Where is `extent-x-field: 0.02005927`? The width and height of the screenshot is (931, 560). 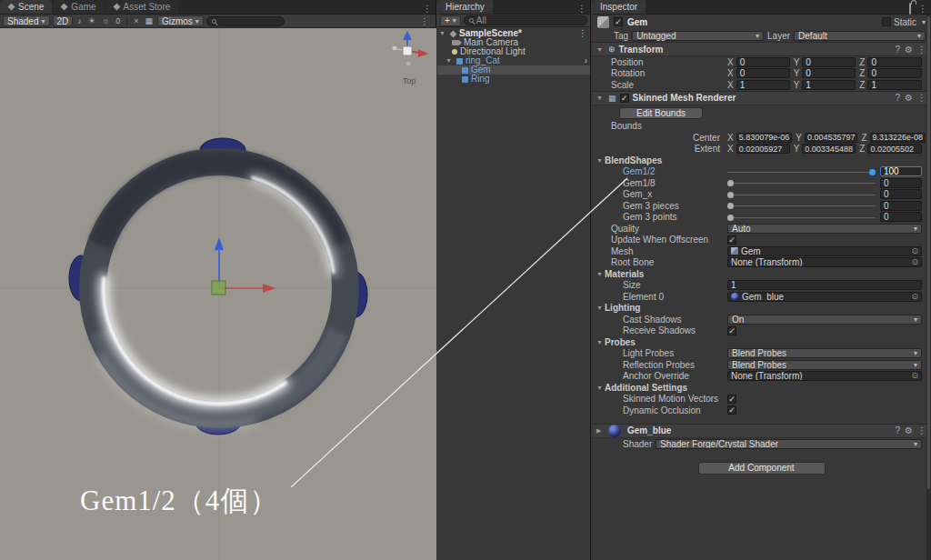 extent-x-field: 0.02005927 is located at coordinates (764, 149).